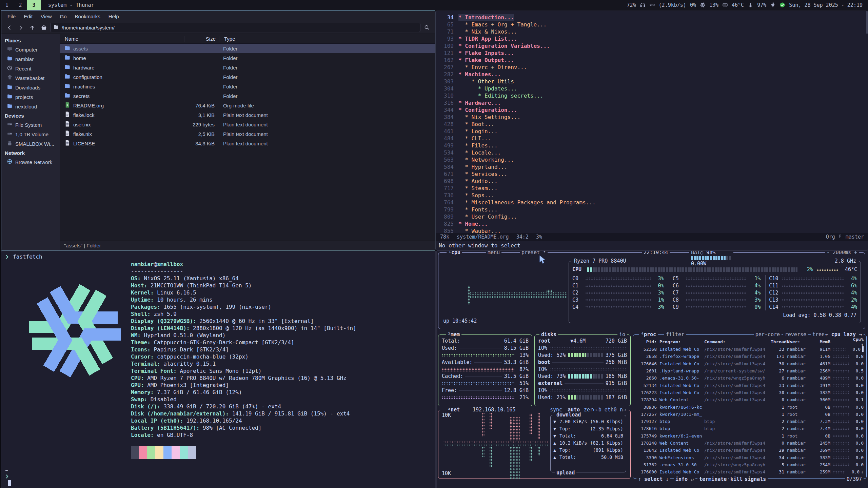  What do you see at coordinates (114, 16) in the screenshot?
I see `menu-help: Help` at bounding box center [114, 16].